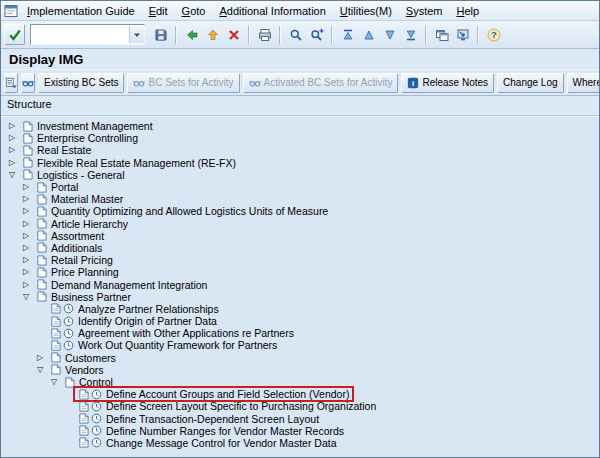  Describe the element at coordinates (28, 83) in the screenshot. I see `display-glasses-button` at that location.